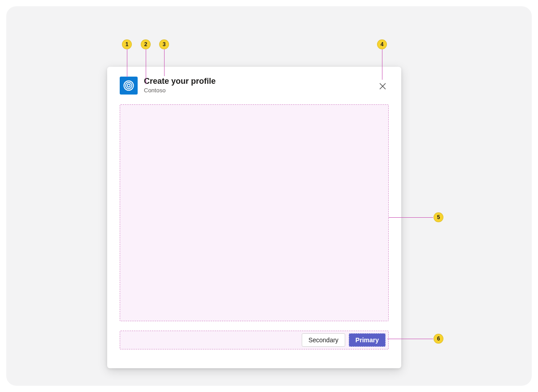  What do you see at coordinates (164, 44) in the screenshot?
I see `callout-3: 3` at bounding box center [164, 44].